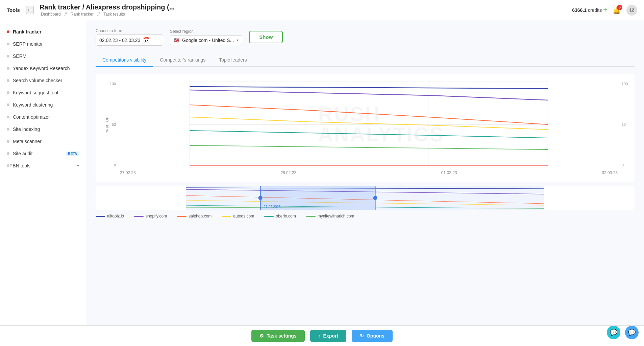 The width and height of the screenshot is (644, 346). I want to click on calendar-icon: 📅, so click(146, 40).